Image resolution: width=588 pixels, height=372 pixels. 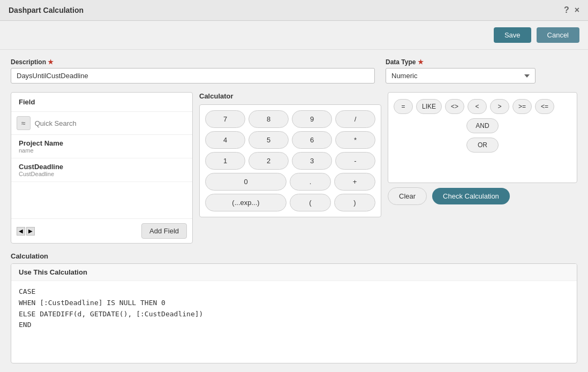 What do you see at coordinates (294, 272) in the screenshot?
I see `calc-box-header: Use This Calculation` at bounding box center [294, 272].